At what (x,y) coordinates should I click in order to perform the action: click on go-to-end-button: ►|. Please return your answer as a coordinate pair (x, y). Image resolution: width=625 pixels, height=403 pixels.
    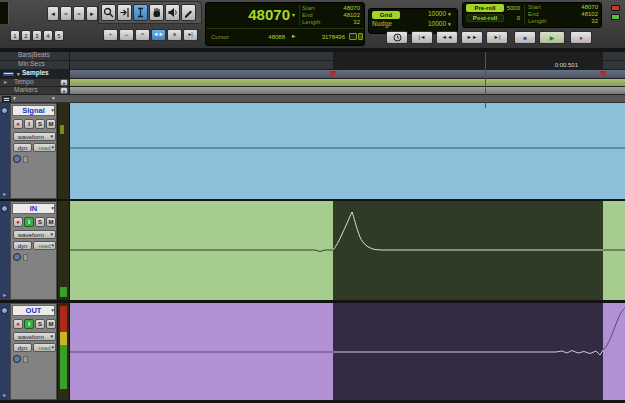
    Looking at the image, I should click on (497, 38).